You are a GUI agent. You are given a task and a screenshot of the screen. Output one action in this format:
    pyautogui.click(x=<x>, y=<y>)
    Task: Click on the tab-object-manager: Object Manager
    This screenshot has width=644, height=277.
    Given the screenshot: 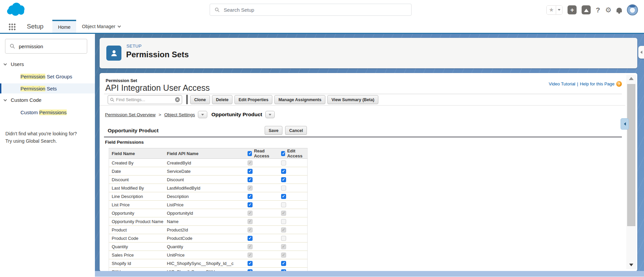 What is the action you would take?
    pyautogui.click(x=101, y=26)
    